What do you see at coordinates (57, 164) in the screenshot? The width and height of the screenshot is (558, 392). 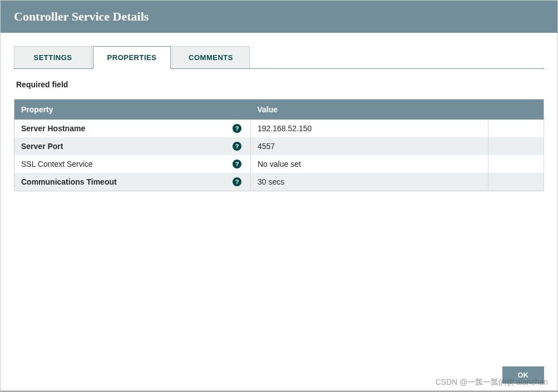 I see `property-name: SSL Context Service` at bounding box center [57, 164].